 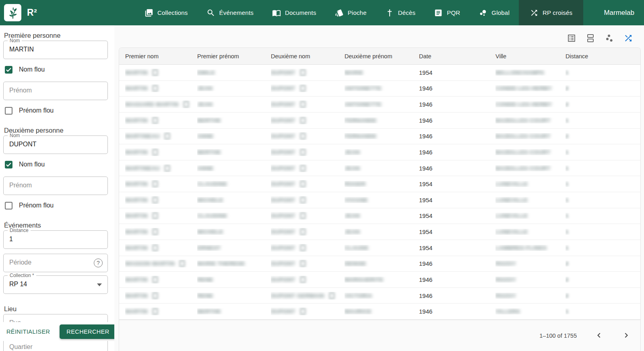 What do you see at coordinates (382, 311) in the screenshot?
I see `deuxieme-prenom-cell: MAURICE` at bounding box center [382, 311].